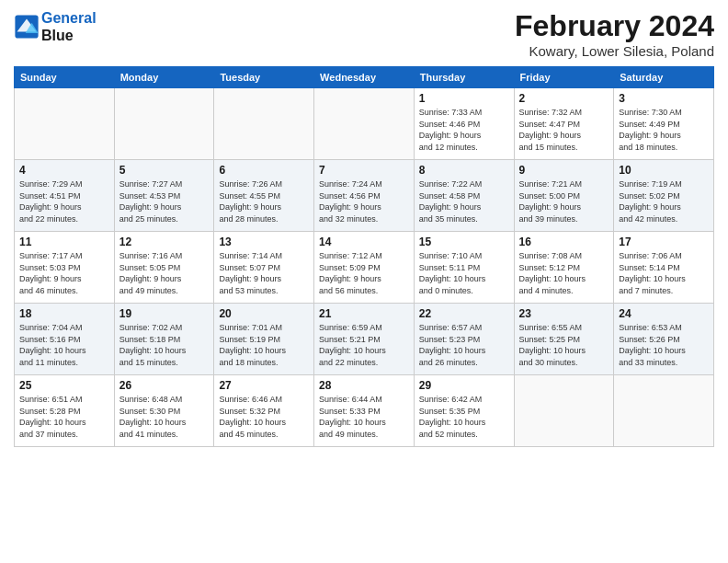  Describe the element at coordinates (264, 345) in the screenshot. I see `day-info: Sunrise: 7:01 AM Sunset: 5:19 PM Dayligh…` at that location.